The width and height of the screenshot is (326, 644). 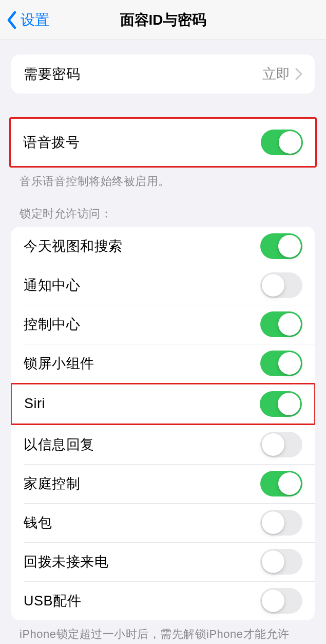 I want to click on siri-toggle, so click(x=281, y=404).